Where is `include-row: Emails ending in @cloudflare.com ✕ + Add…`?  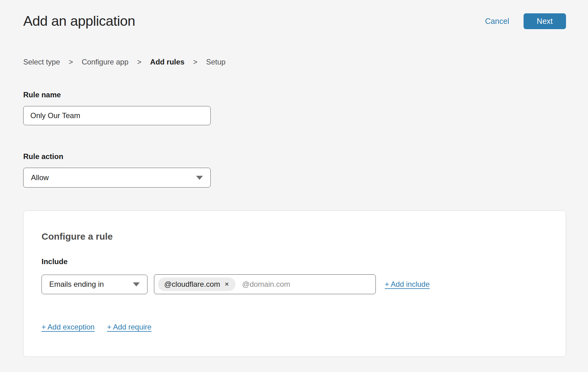
include-row: Emails ending in @cloudflare.com ✕ + Add… is located at coordinates (295, 284).